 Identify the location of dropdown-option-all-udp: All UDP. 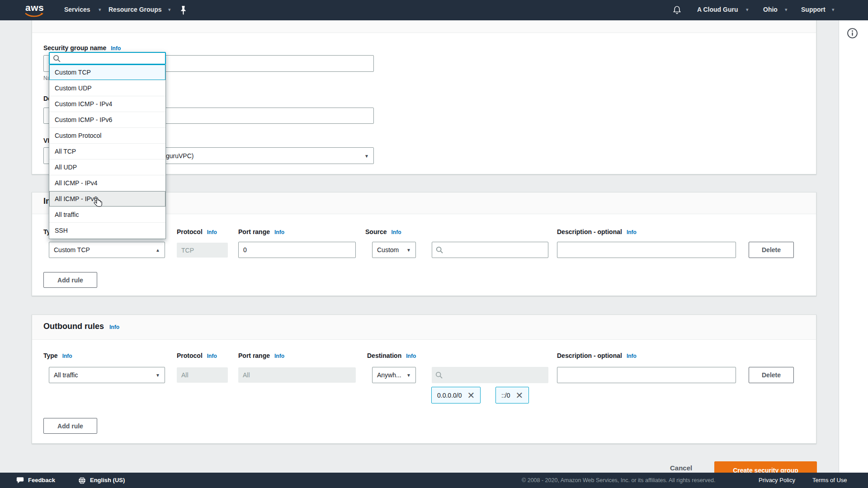
(108, 167).